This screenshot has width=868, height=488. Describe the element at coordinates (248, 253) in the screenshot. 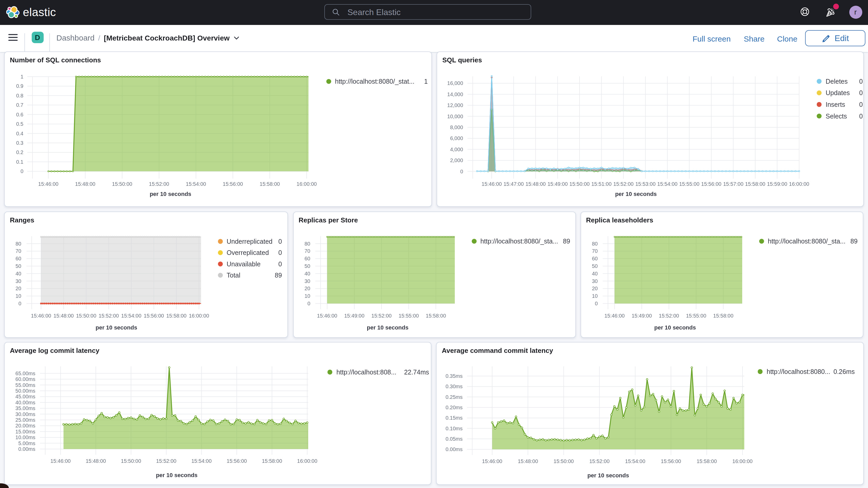

I see `svg-text: Overreplicated` at that location.